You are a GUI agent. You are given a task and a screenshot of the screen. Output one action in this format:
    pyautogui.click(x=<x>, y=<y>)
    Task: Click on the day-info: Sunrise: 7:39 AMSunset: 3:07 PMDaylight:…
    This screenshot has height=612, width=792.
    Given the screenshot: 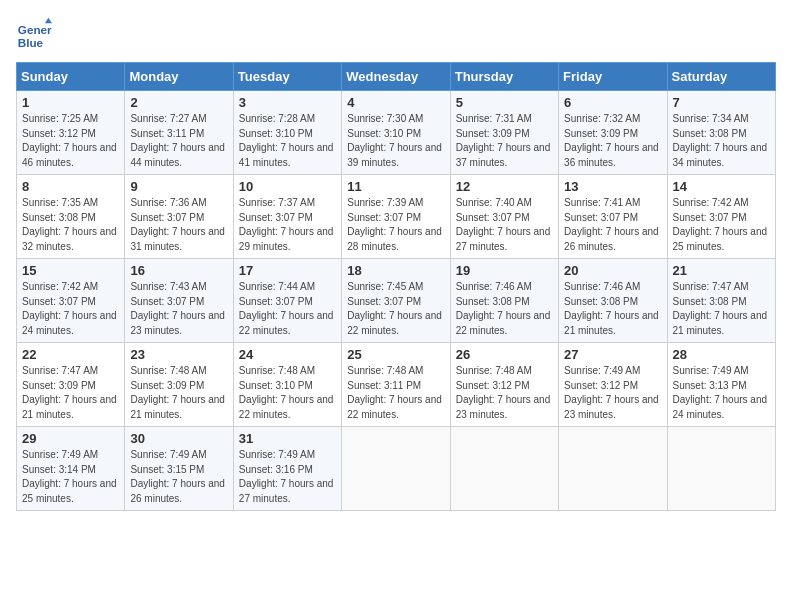 What is the action you would take?
    pyautogui.click(x=394, y=224)
    